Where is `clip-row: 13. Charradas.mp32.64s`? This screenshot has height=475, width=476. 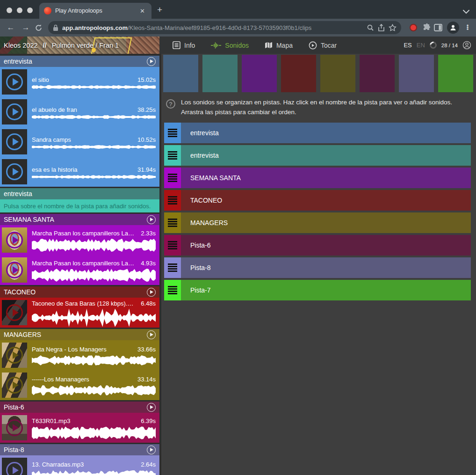
clip-row: 13. Charradas.mp32.64s is located at coordinates (79, 465).